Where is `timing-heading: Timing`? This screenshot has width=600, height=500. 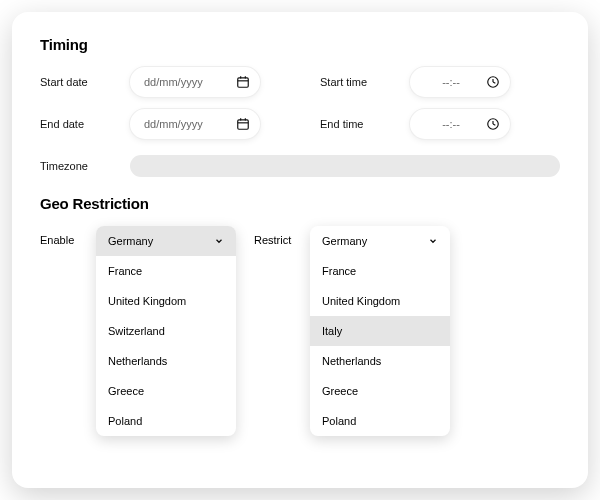
timing-heading: Timing is located at coordinates (300, 44).